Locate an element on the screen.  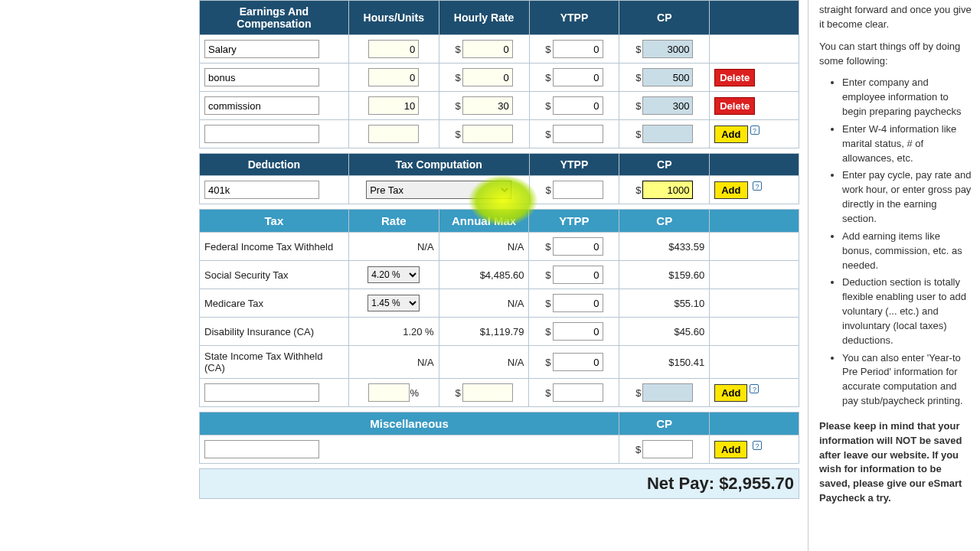
tax-name: Federal Income Tax Withheld is located at coordinates (274, 246).